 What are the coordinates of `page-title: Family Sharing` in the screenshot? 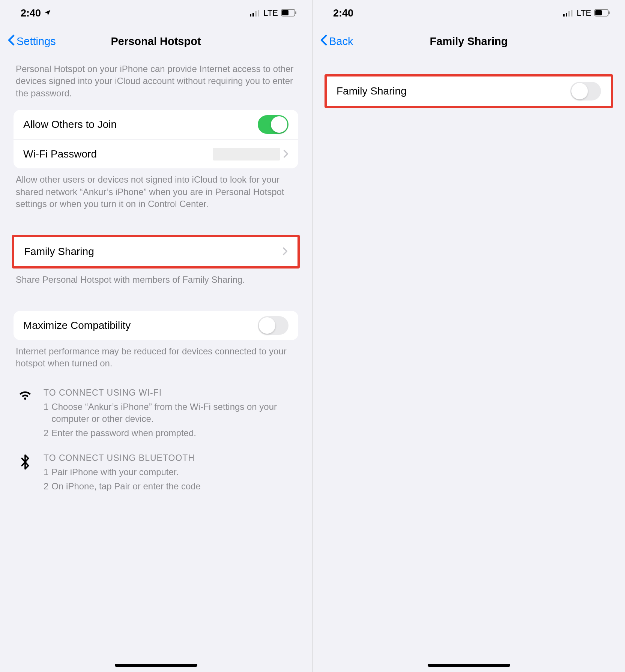 It's located at (469, 41).